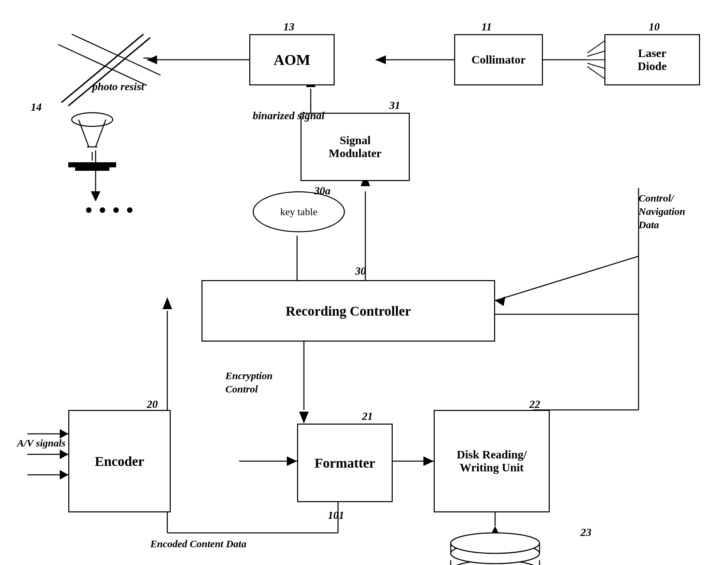 Image resolution: width=728 pixels, height=565 pixels. What do you see at coordinates (116, 210) in the screenshot?
I see `motion-dots` at bounding box center [116, 210].